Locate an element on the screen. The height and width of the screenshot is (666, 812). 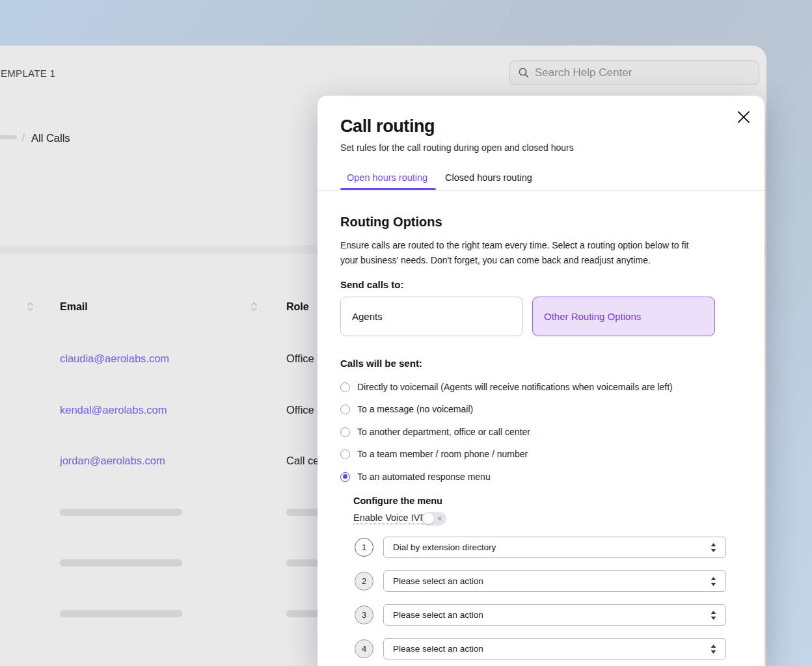
radio-checked-icon is located at coordinates (345, 477).